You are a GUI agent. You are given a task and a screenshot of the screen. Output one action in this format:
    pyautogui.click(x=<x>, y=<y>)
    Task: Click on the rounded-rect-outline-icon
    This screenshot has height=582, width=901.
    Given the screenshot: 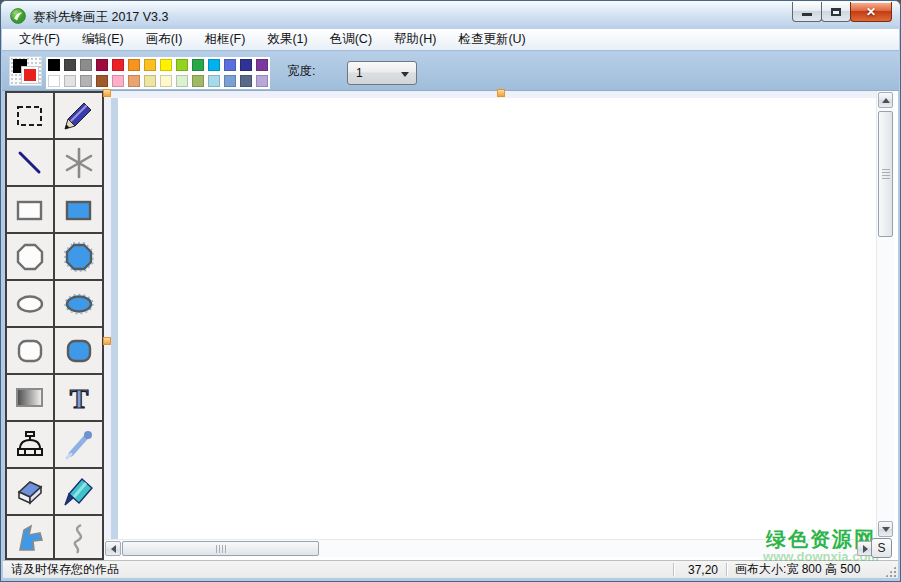 What is the action you would take?
    pyautogui.click(x=30, y=351)
    